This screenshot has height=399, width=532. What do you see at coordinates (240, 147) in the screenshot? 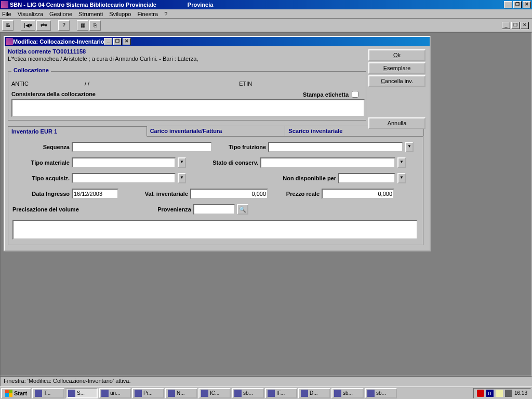
I see `tipo-fruizione-label: Tipo fruizione` at bounding box center [240, 147].